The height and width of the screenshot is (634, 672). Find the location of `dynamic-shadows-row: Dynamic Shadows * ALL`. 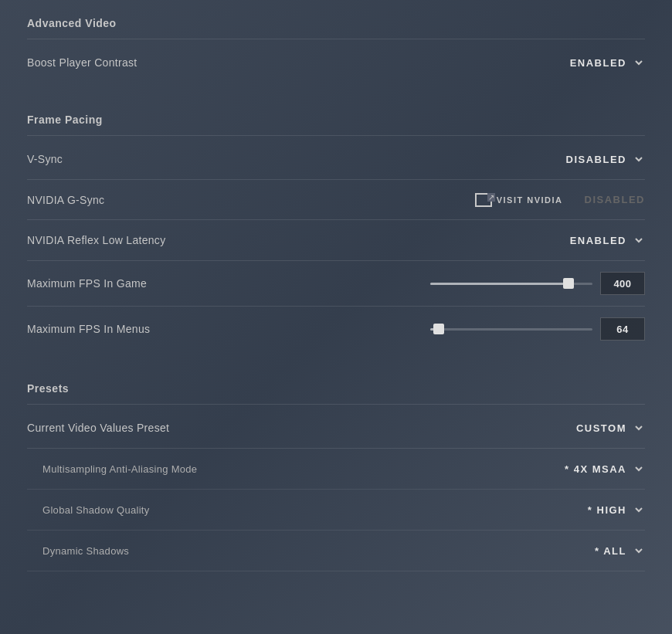

dynamic-shadows-row: Dynamic Shadows * ALL is located at coordinates (336, 551).